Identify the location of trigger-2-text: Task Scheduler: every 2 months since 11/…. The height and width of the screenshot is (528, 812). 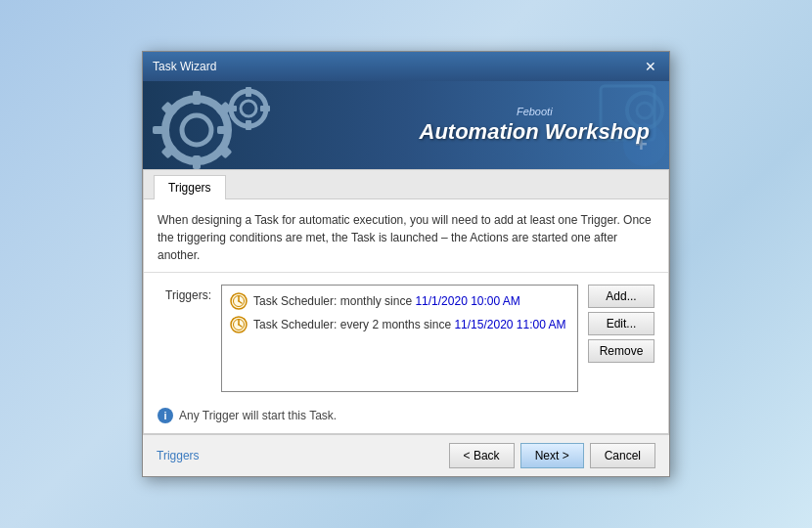
(410, 325).